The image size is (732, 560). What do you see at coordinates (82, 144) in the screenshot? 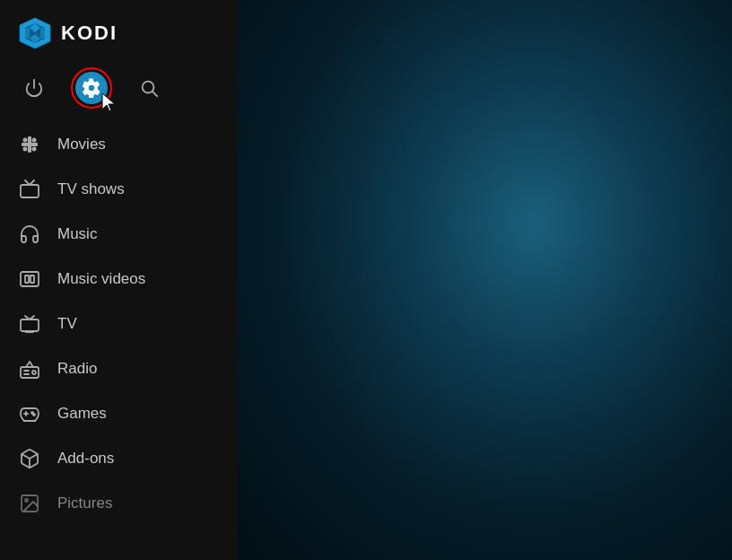
I see `nav-label-movies: Movies` at bounding box center [82, 144].